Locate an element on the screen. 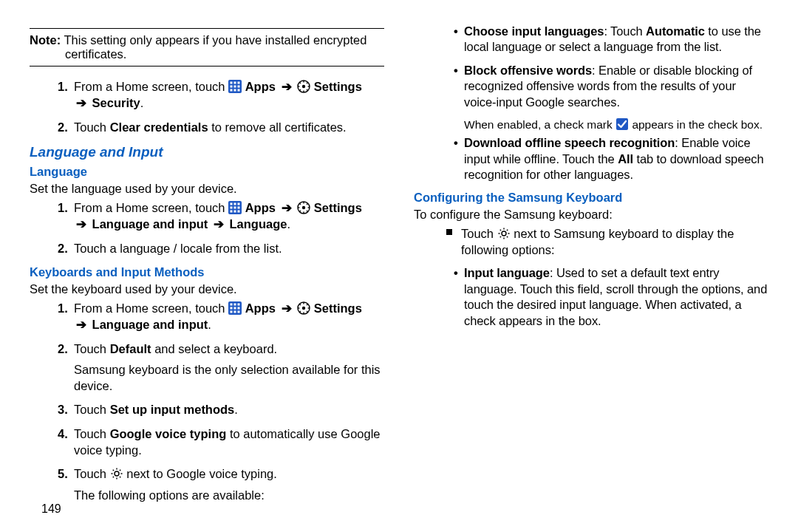  bullet-choose-input-languages: Choose input languages: Touch Automatic … is located at coordinates (611, 40).